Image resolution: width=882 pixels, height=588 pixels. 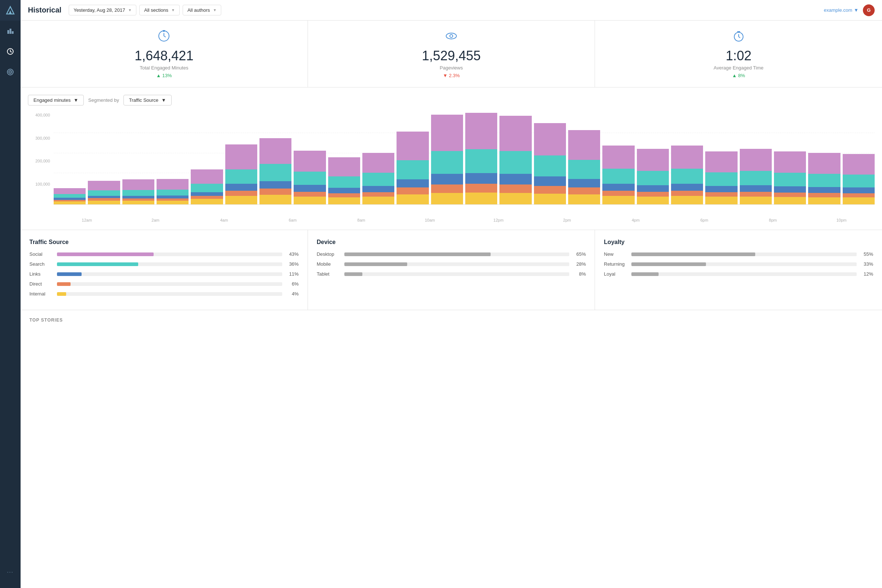 What do you see at coordinates (868, 10) in the screenshot?
I see `user-avatar: G` at bounding box center [868, 10].